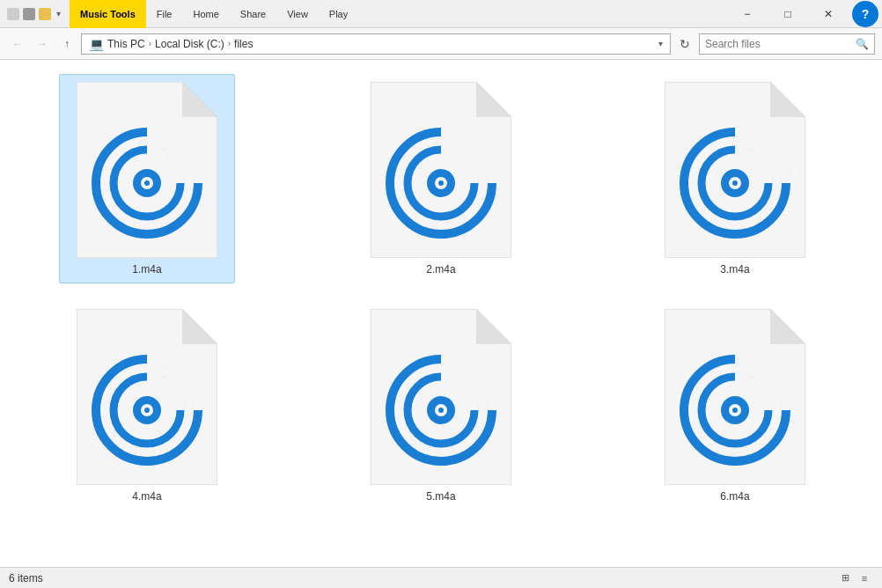 The height and width of the screenshot is (588, 882). What do you see at coordinates (338, 14) in the screenshot?
I see `tab-play: Play` at bounding box center [338, 14].